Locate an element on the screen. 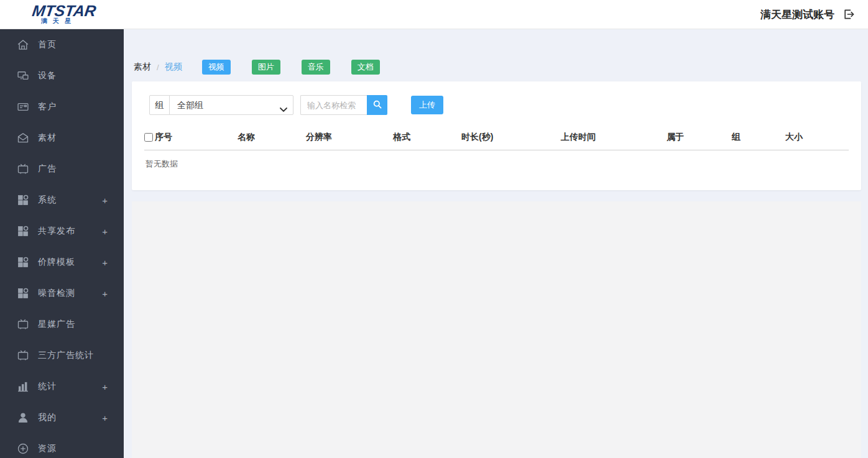 The width and height of the screenshot is (868, 458). sidebar-item-starmedia-ads: 星媒广告 is located at coordinates (62, 324).